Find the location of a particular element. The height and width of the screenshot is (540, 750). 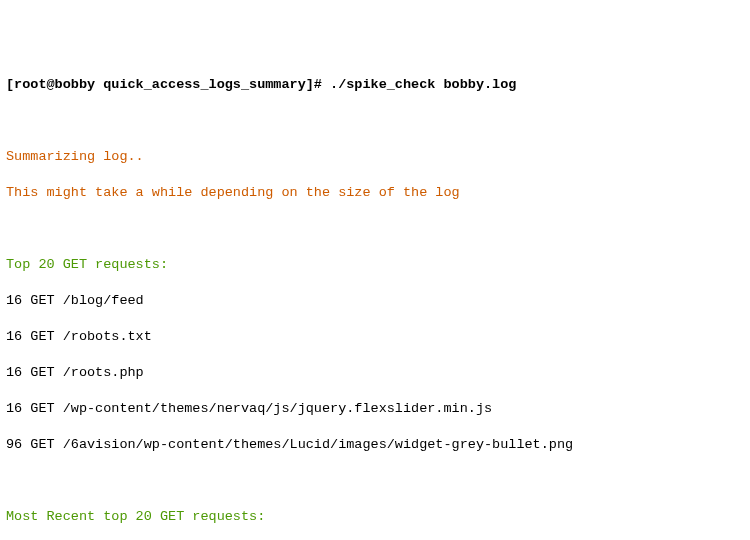

log-line: 16 GET /wp-content/themes/nervaq/js/jque… is located at coordinates (375, 409).